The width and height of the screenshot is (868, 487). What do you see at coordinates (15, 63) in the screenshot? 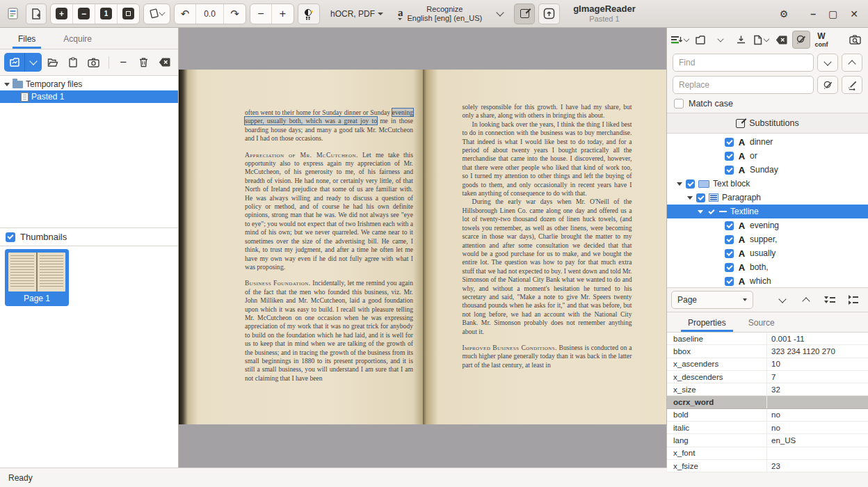
I see `add-image-button` at bounding box center [15, 63].